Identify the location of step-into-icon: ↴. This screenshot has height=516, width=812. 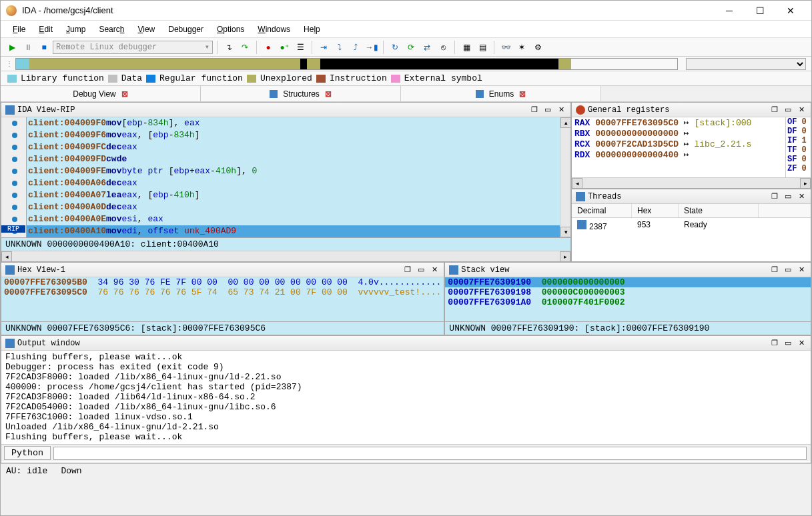
(229, 47).